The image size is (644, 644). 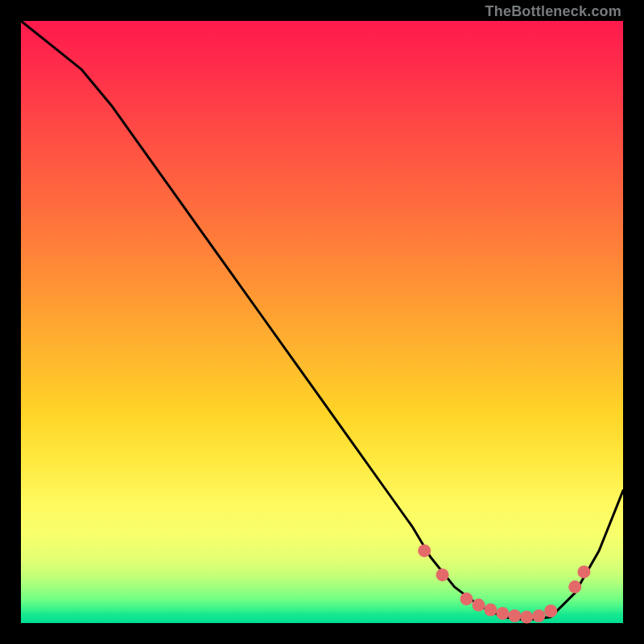 I want to click on curve-markers, so click(x=504, y=584).